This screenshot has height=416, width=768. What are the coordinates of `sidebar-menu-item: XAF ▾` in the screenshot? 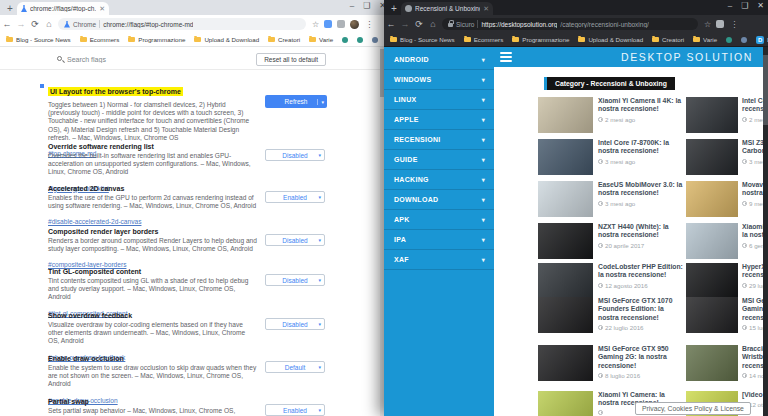 It's located at (439, 260).